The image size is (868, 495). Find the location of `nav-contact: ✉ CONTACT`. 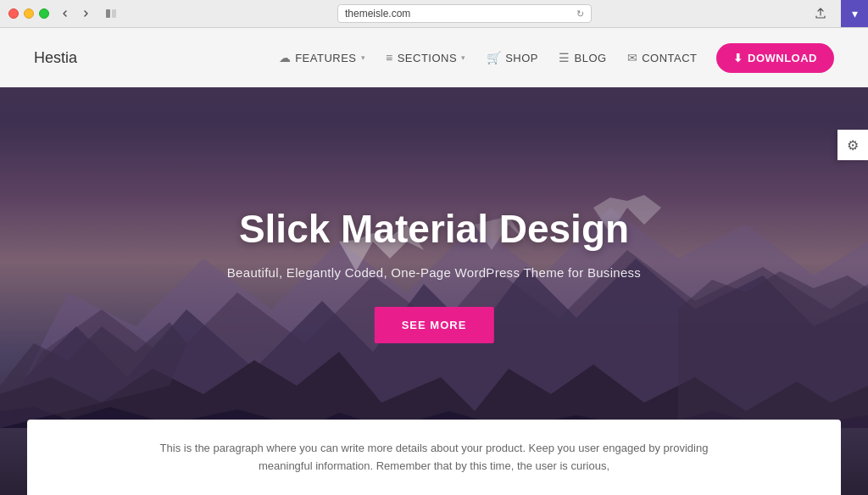

nav-contact: ✉ CONTACT is located at coordinates (663, 58).